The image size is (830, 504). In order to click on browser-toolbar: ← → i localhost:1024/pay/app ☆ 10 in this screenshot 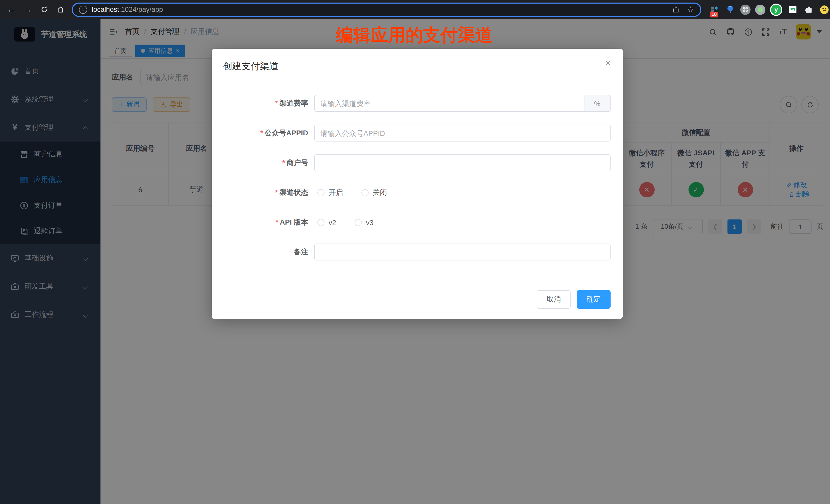, I will do `click(415, 9)`.